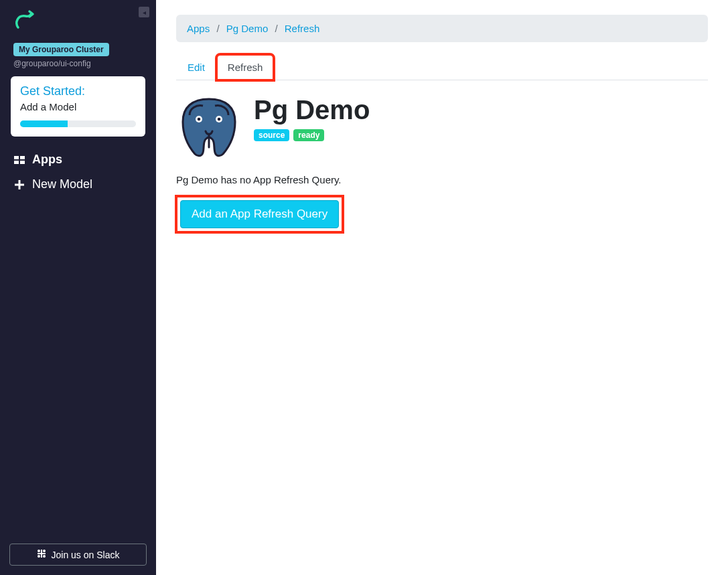  I want to click on plus-icon, so click(19, 185).